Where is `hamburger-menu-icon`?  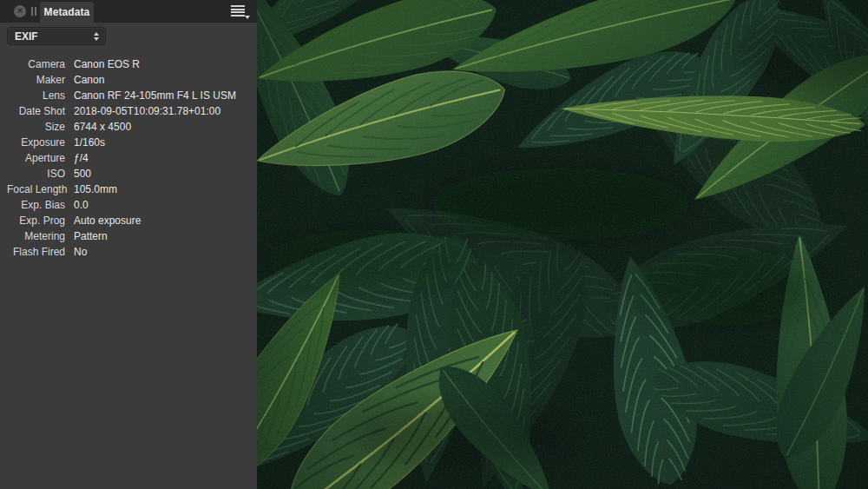
hamburger-menu-icon is located at coordinates (240, 11).